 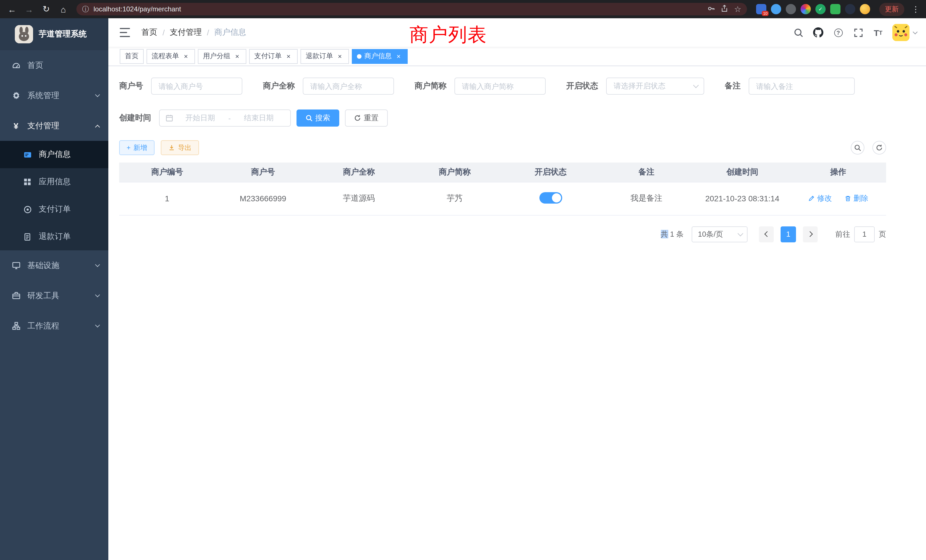 What do you see at coordinates (480, 86) in the screenshot?
I see `filter-merchant-short-name: 商户简称` at bounding box center [480, 86].